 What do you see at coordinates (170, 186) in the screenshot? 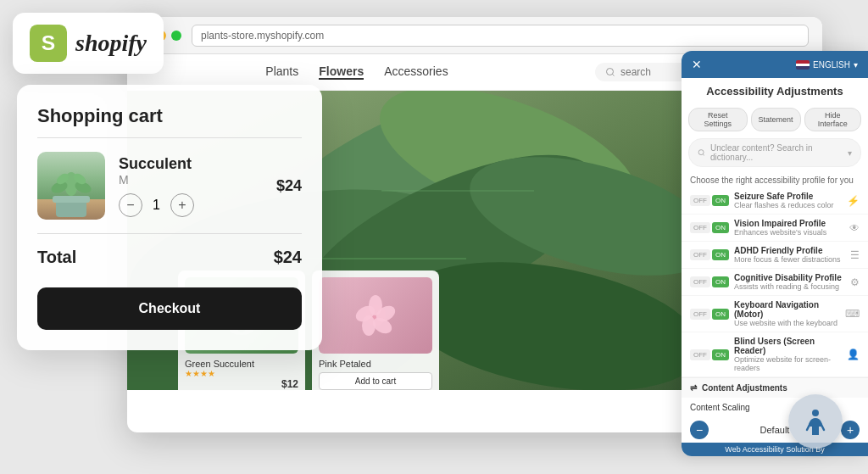
I see `cart-item: Succulent M − 1 + $24` at bounding box center [170, 186].